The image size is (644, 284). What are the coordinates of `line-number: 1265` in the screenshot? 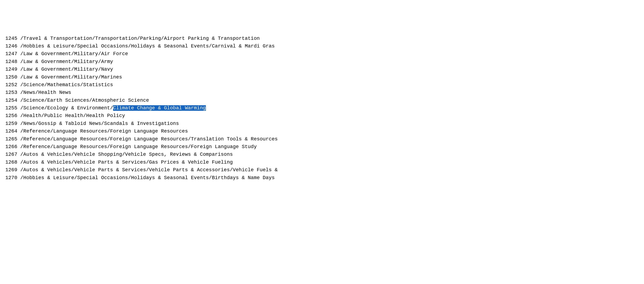 It's located at (11, 139).